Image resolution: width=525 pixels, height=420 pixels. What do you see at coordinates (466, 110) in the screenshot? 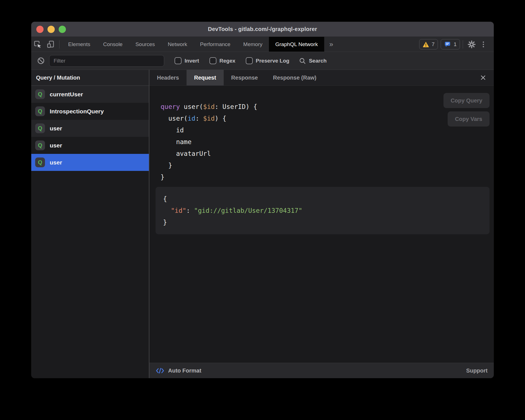
I see `copy-buttons: Copy Query Copy Vars` at bounding box center [466, 110].